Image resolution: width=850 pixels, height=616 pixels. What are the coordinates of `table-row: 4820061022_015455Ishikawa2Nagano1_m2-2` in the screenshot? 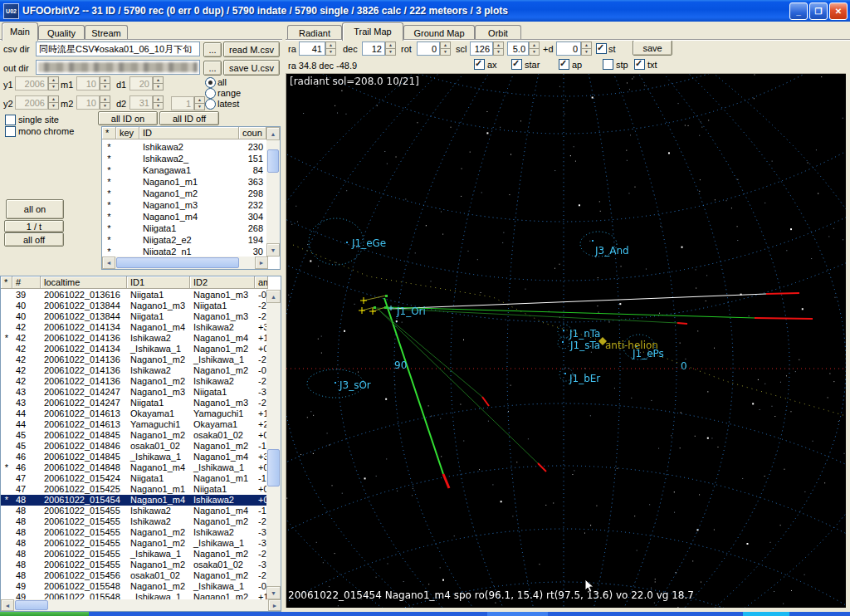 It's located at (134, 521).